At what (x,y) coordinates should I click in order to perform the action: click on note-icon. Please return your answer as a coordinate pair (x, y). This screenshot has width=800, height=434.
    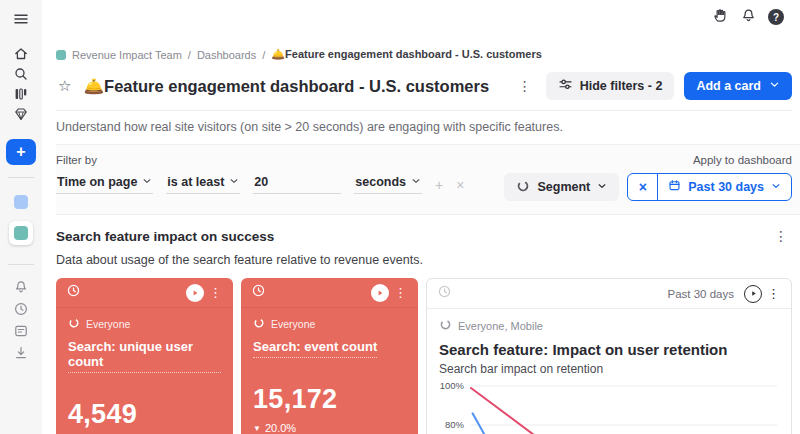
    Looking at the image, I should click on (21, 331).